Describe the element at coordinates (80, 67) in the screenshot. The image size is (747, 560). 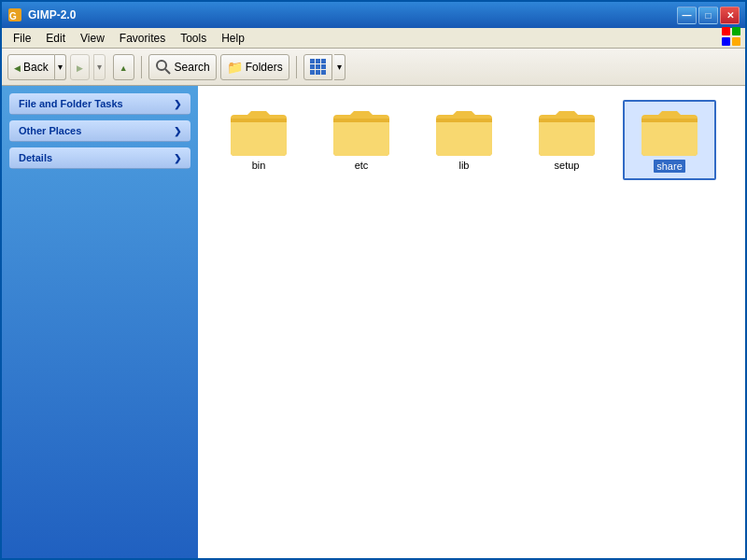
I see `forward-button` at that location.